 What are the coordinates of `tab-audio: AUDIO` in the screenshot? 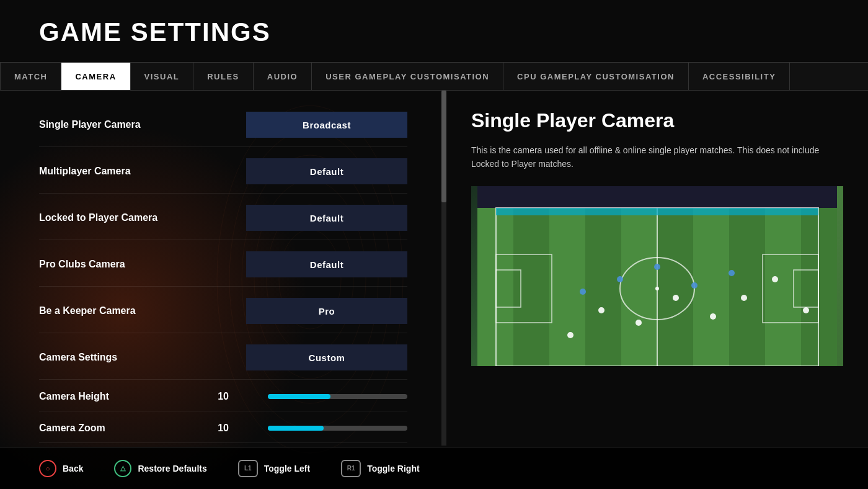 It's located at (283, 76).